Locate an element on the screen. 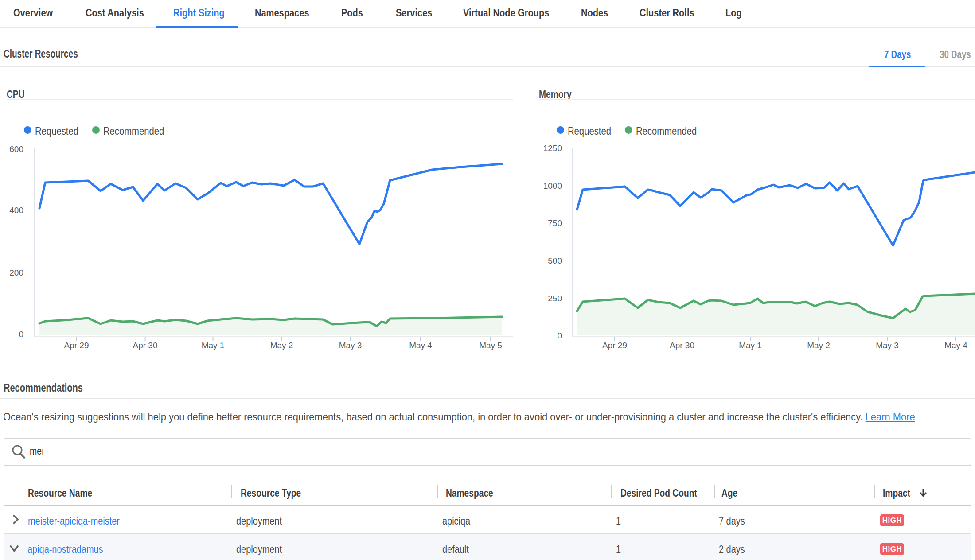 The image size is (975, 560). svg-text: May 5 is located at coordinates (491, 346).